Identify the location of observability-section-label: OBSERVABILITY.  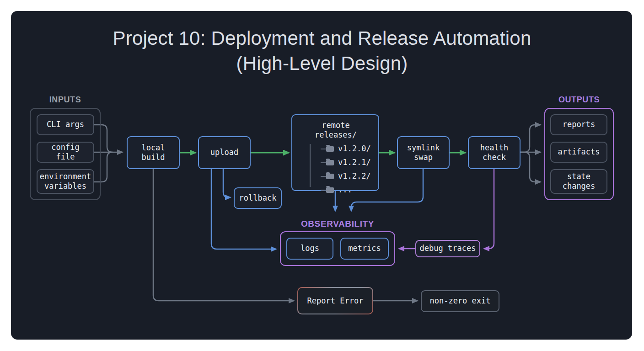
(338, 224).